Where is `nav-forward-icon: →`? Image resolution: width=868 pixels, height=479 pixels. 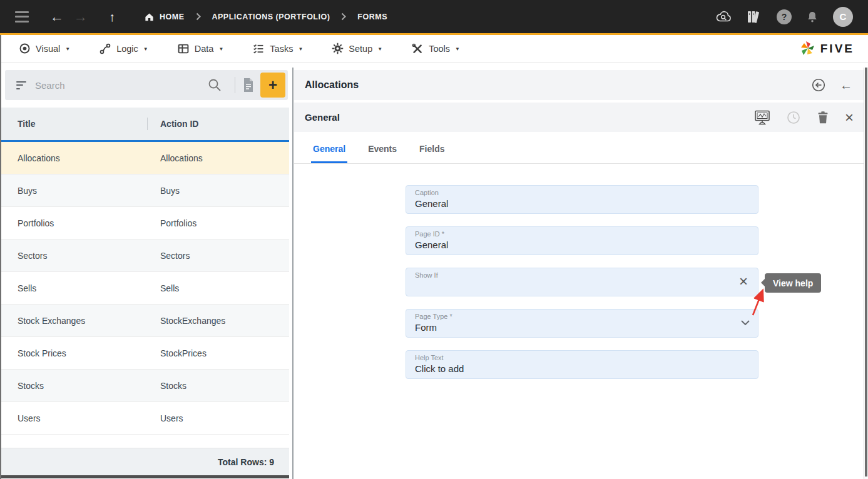
nav-forward-icon: → is located at coordinates (81, 17).